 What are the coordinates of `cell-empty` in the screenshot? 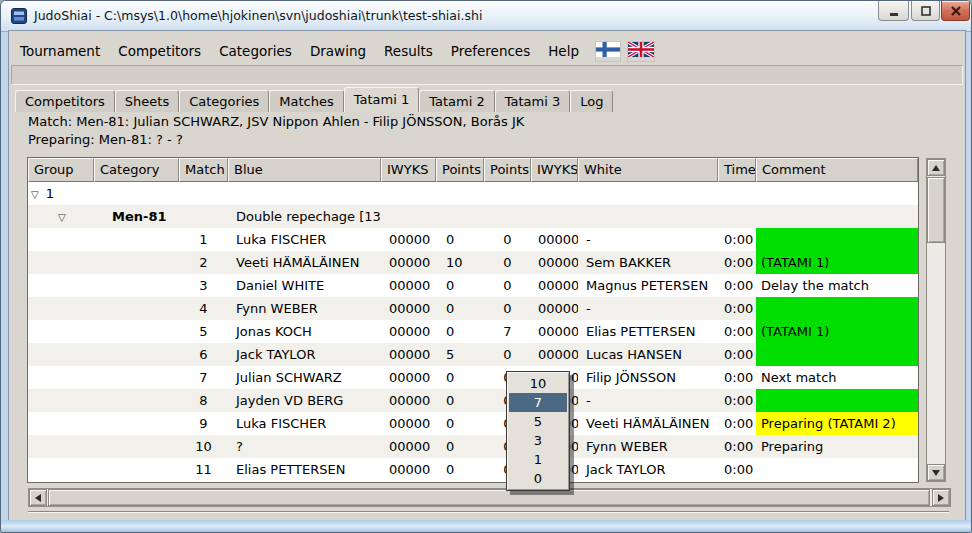 It's located at (408, 194).